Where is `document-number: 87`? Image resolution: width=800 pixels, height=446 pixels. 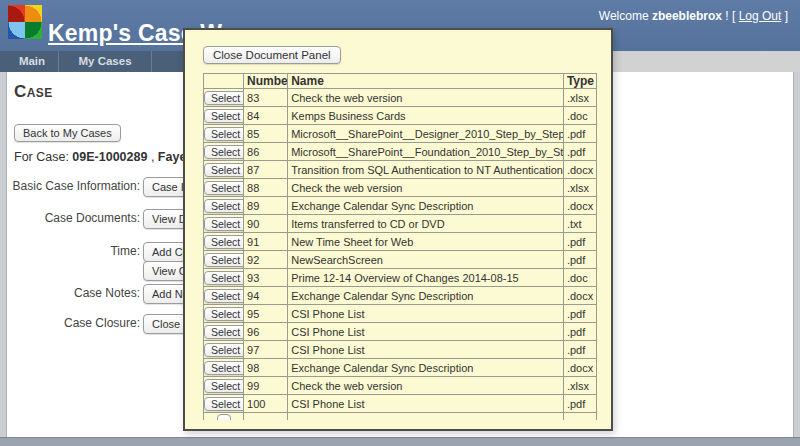 document-number: 87 is located at coordinates (266, 170).